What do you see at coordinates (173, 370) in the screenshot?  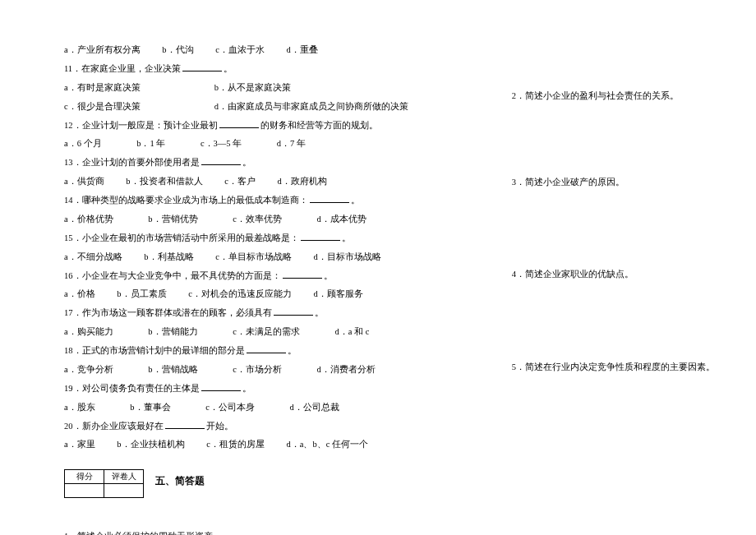 I see `q18-opt-b: b．营销战略` at bounding box center [173, 370].